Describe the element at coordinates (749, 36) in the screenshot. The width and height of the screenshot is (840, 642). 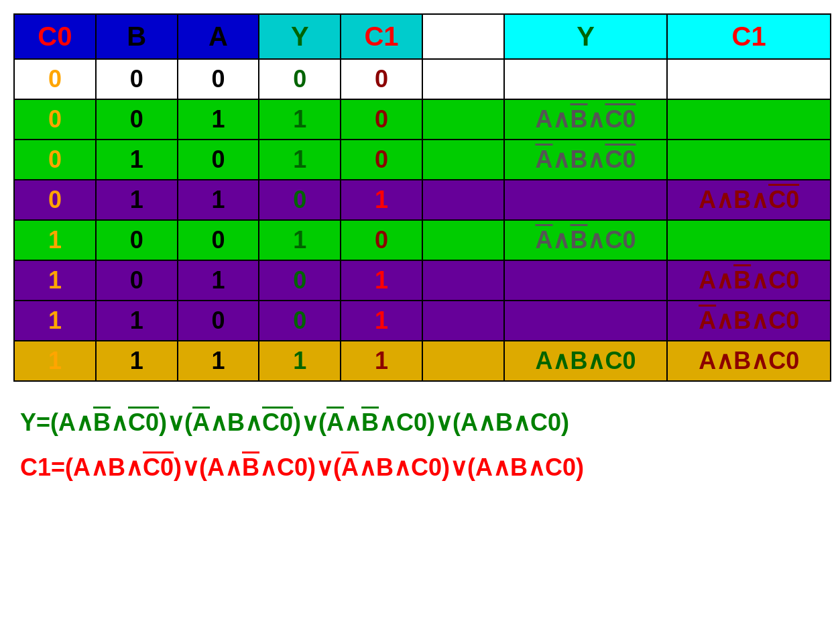
I see `header-c1-right: C1` at that location.